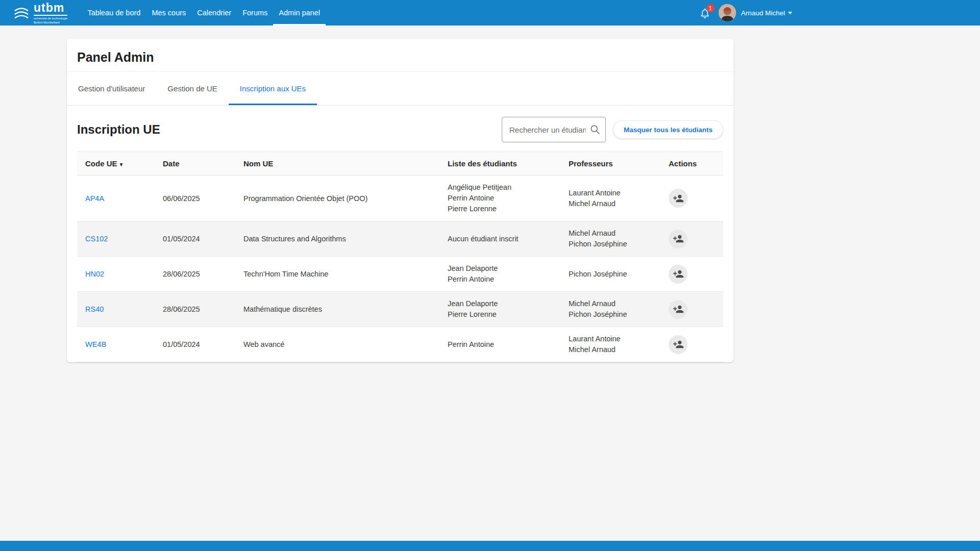 Image resolution: width=980 pixels, height=551 pixels. I want to click on col-header-nom-ue: Nom UE, so click(337, 164).